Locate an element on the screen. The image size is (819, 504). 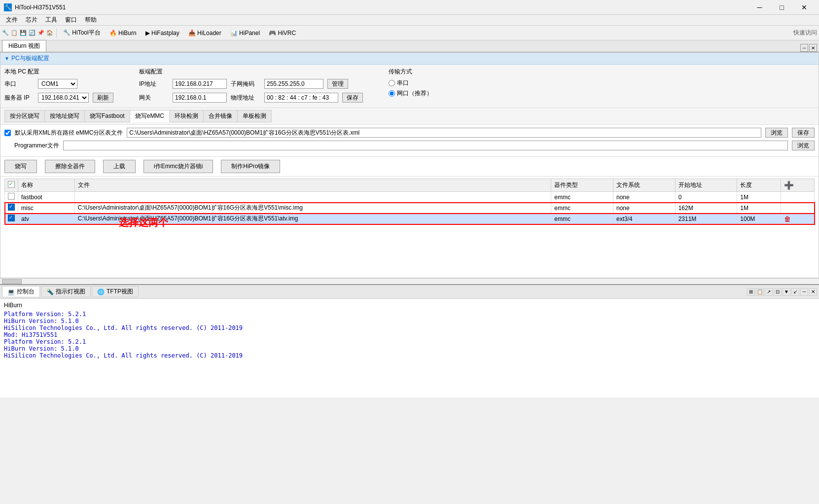
manage-btn: 管理 is located at coordinates (338, 84).